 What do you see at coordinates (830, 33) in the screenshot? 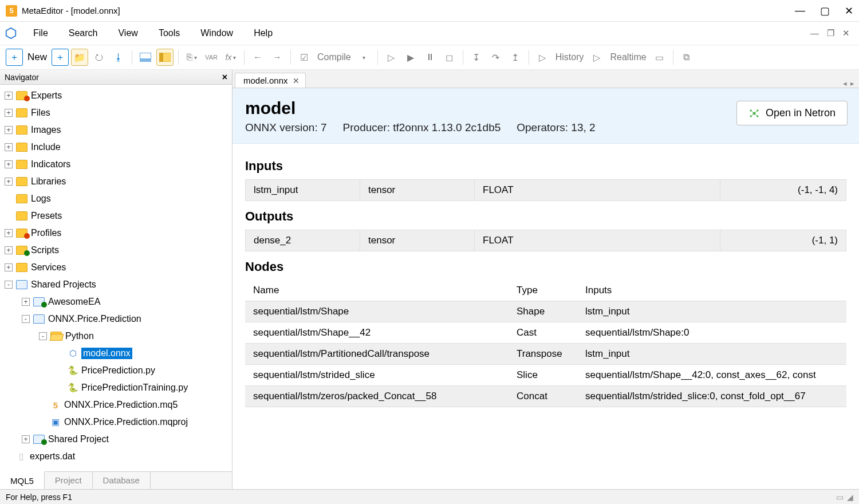
I see `mdi-restore-icon: ❐` at bounding box center [830, 33].